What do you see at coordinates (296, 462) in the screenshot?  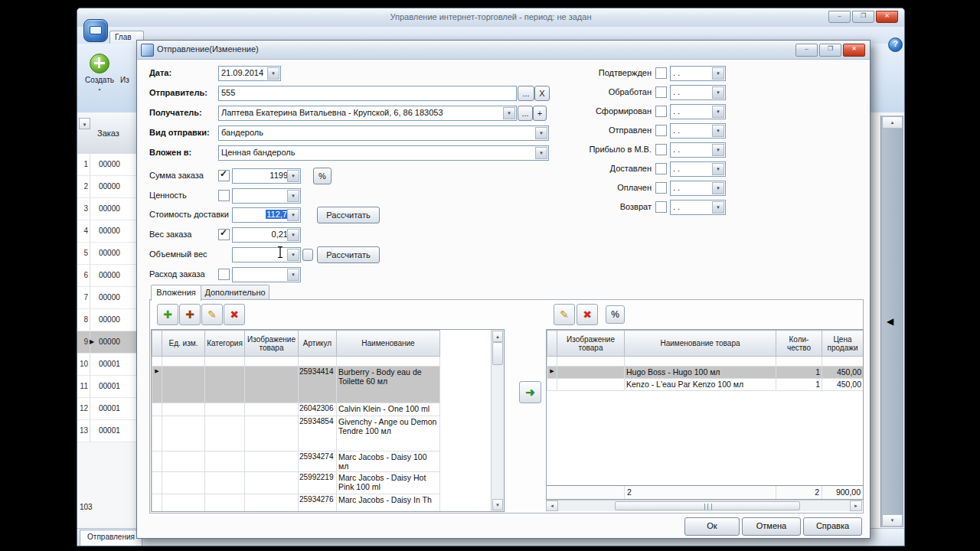 I see `table-row: 25934274 Marc Jacobs - Daisy 100 мл` at bounding box center [296, 462].